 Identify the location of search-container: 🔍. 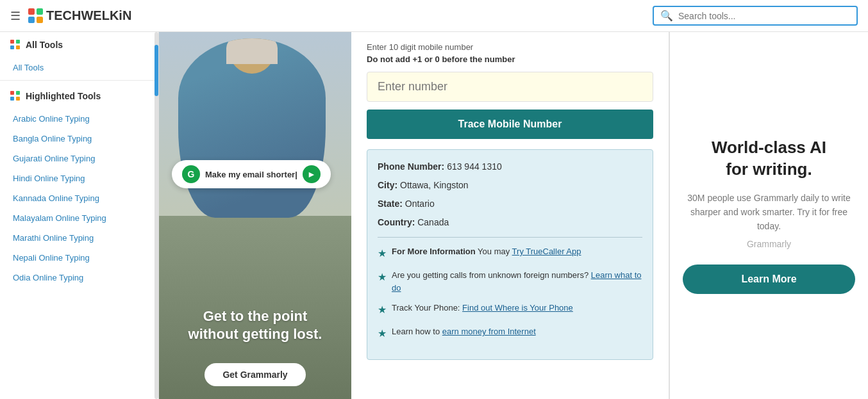
(755, 15).